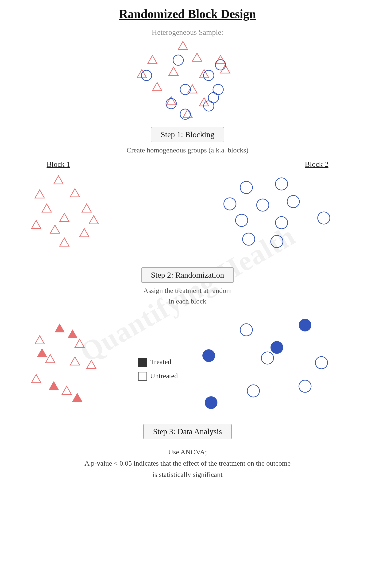 This screenshot has width=375, height=588. Describe the element at coordinates (161, 362) in the screenshot. I see `svg-text: Treated` at that location.